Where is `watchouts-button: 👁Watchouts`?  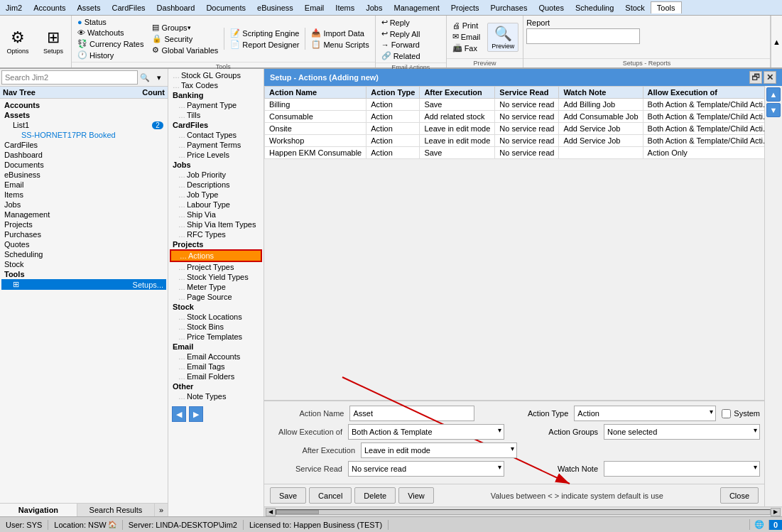 watchouts-button: 👁Watchouts is located at coordinates (111, 33).